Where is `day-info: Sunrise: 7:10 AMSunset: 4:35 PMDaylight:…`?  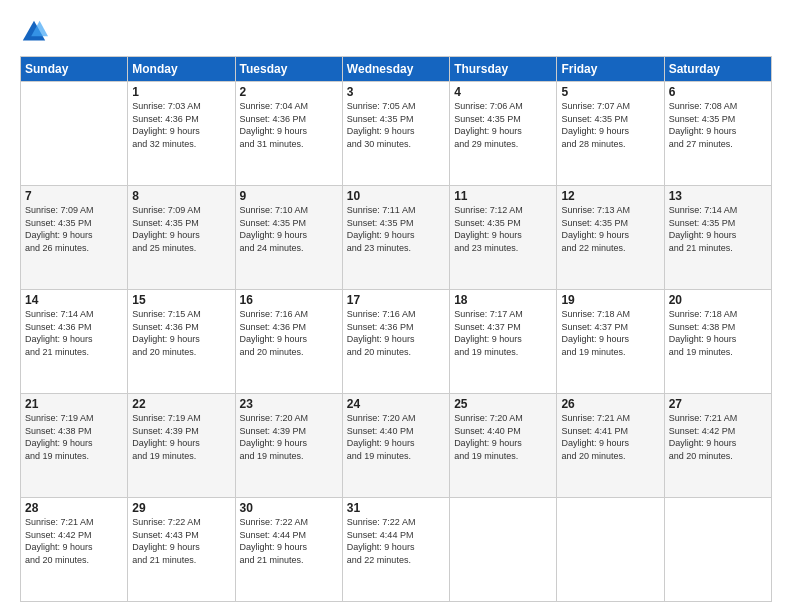
day-info: Sunrise: 7:10 AMSunset: 4:35 PMDaylight:… is located at coordinates (289, 229).